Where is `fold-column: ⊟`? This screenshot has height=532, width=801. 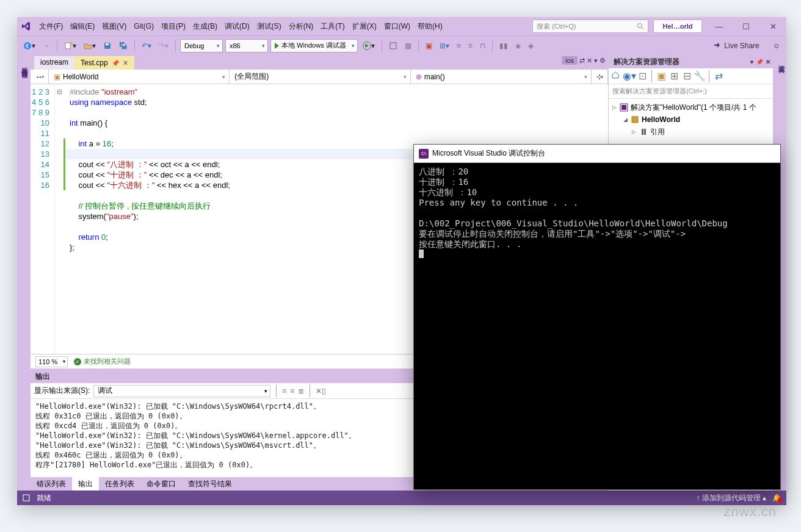
fold-column: ⊟ is located at coordinates (59, 219).